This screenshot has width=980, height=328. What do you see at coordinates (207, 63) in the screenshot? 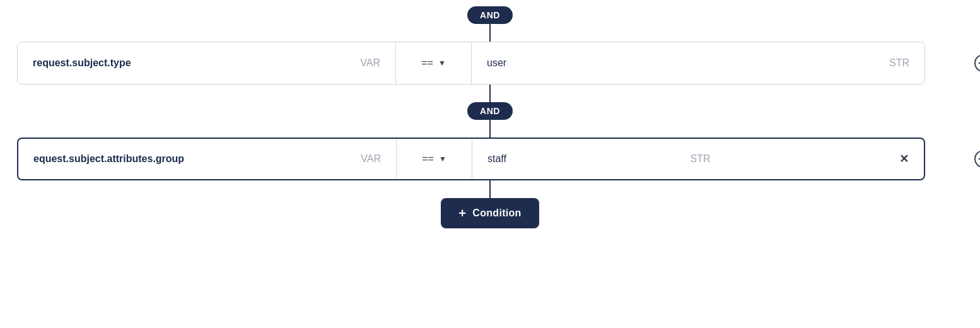
I see `field-cell-1: request.subject.type VAR` at bounding box center [207, 63].